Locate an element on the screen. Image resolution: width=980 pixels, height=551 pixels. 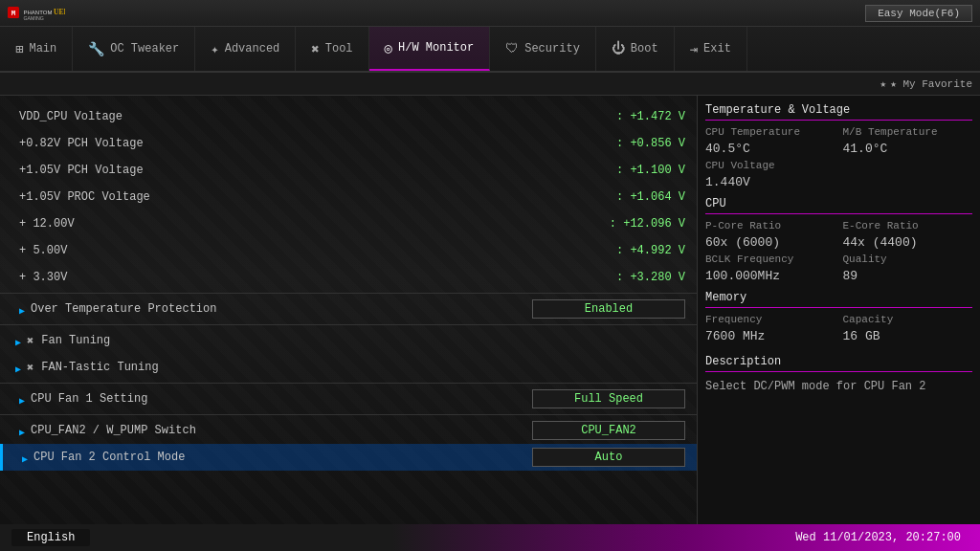
easy-mode-button: Easy Mode(F6) is located at coordinates (919, 13).